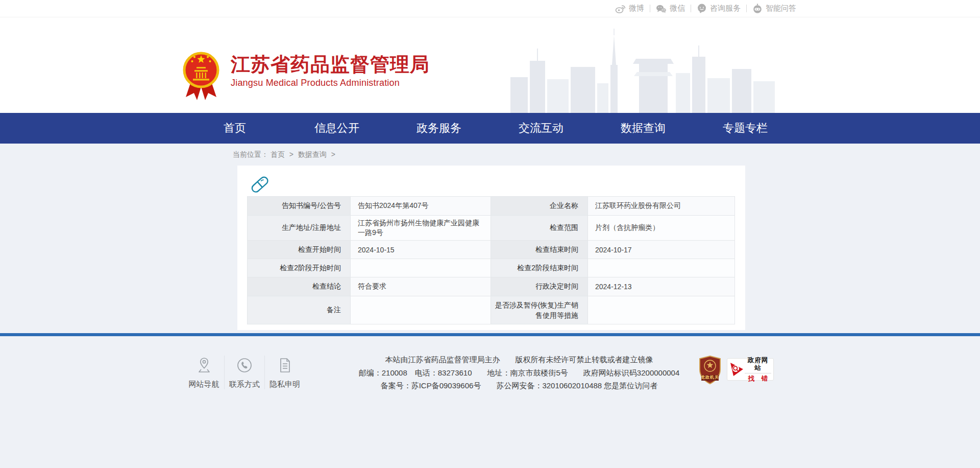 This screenshot has width=980, height=468. What do you see at coordinates (677, 8) in the screenshot?
I see `wechat-label: 微信` at bounding box center [677, 8].